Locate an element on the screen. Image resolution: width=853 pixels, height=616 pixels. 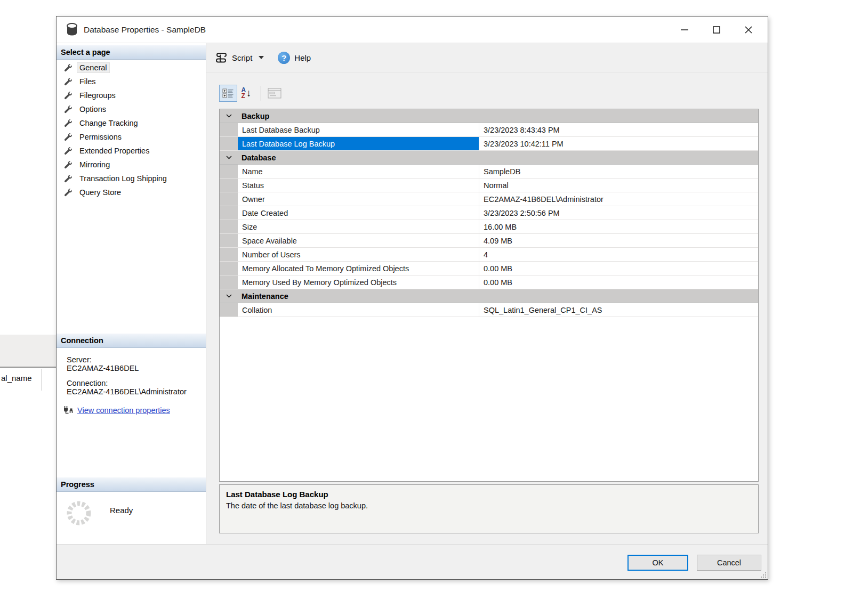
property-description-box: Last Database Log Backup The date of the… is located at coordinates (489, 509).